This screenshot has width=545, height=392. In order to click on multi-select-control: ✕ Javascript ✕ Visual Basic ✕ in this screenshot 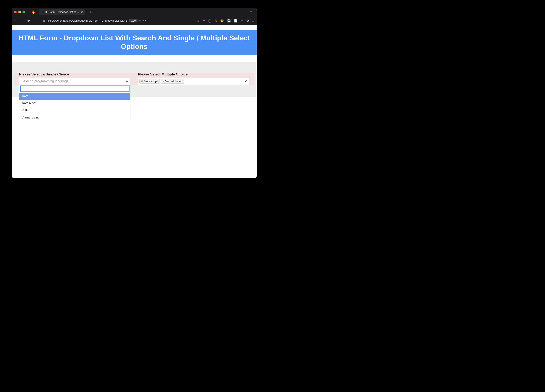, I will do `click(194, 81)`.